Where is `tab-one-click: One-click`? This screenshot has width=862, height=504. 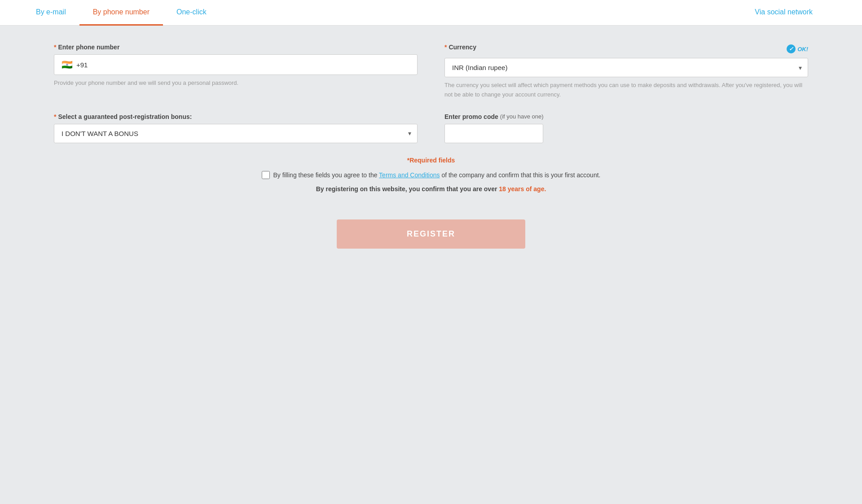
tab-one-click: One-click is located at coordinates (191, 13).